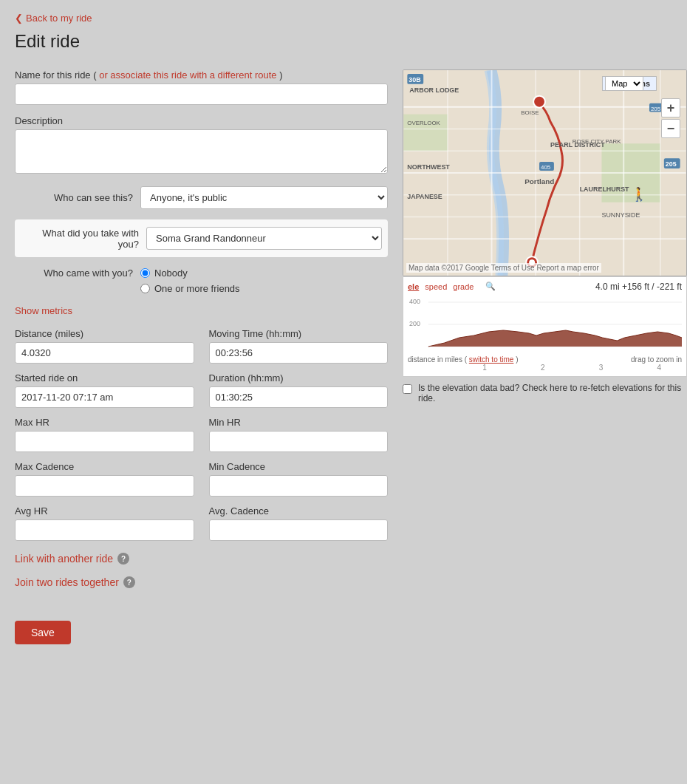 The height and width of the screenshot is (784, 687). Describe the element at coordinates (201, 151) in the screenshot. I see `description-input` at that location.